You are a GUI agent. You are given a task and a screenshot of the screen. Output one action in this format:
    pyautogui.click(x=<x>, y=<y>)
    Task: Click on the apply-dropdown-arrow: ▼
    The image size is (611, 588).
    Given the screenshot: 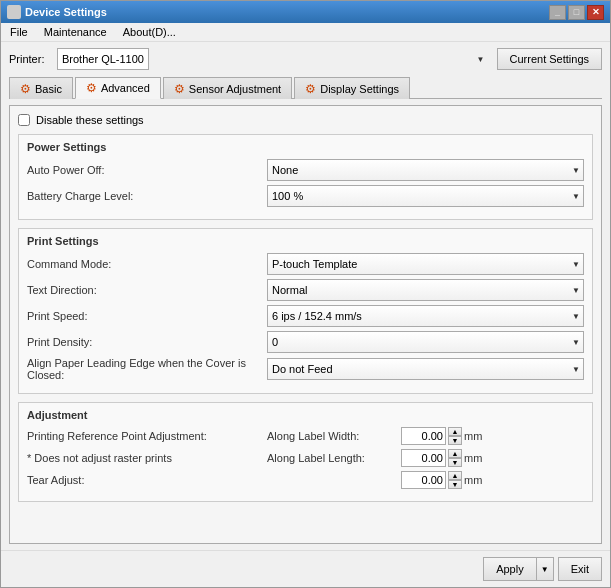 What is the action you would take?
    pyautogui.click(x=545, y=569)
    